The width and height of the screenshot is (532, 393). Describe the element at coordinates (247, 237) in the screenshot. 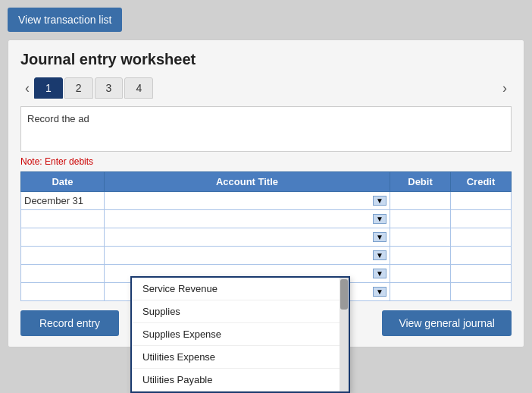

I see `account-cell-3: ▼` at that location.